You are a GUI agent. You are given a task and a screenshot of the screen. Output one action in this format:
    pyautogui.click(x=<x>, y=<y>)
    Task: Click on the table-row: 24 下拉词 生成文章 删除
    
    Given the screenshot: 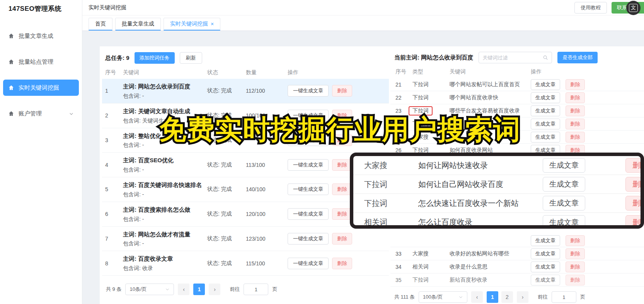 What is the action you would take?
    pyautogui.click(x=517, y=124)
    